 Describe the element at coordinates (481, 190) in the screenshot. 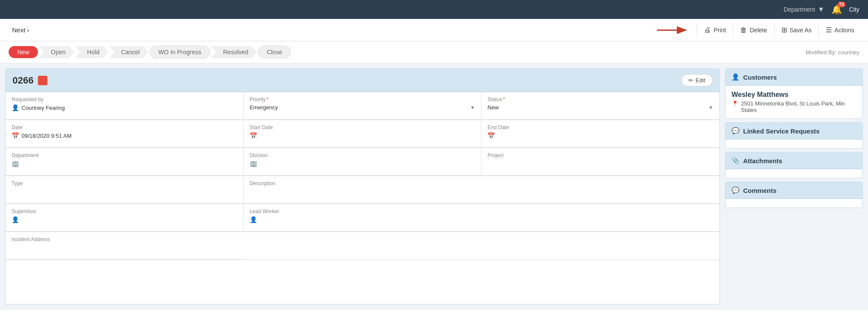

I see `description-cell: Description` at that location.